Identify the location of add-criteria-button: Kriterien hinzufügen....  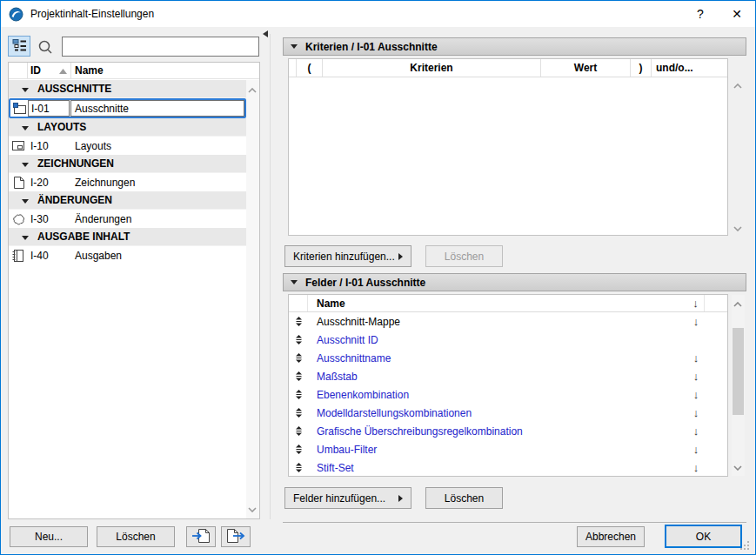
(348, 256).